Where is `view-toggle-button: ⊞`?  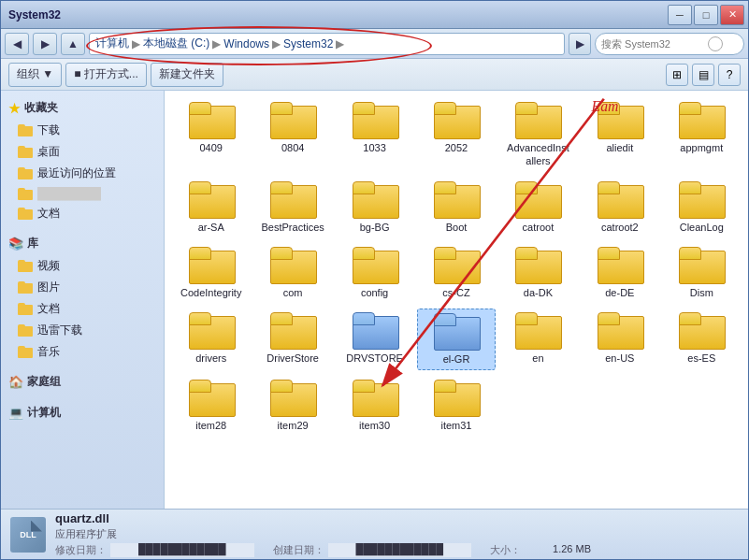 view-toggle-button: ⊞ is located at coordinates (677, 75).